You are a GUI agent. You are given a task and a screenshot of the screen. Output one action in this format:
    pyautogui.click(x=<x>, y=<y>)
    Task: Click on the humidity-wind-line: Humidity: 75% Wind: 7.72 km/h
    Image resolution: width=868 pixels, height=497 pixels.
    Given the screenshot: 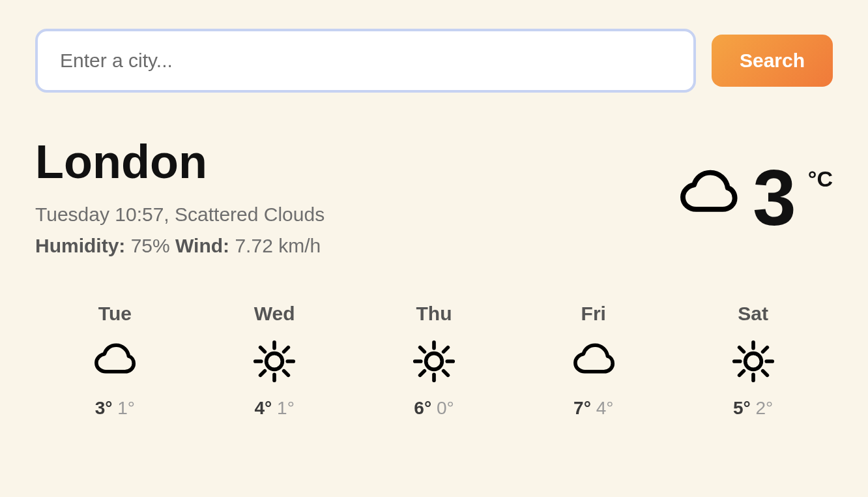 What is the action you would take?
    pyautogui.click(x=180, y=246)
    